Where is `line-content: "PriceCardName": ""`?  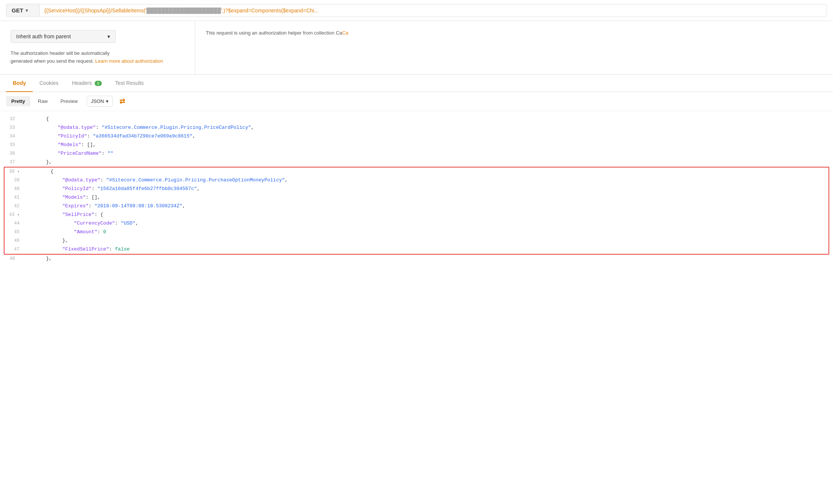 line-content: "PriceCardName": "" is located at coordinates (428, 154).